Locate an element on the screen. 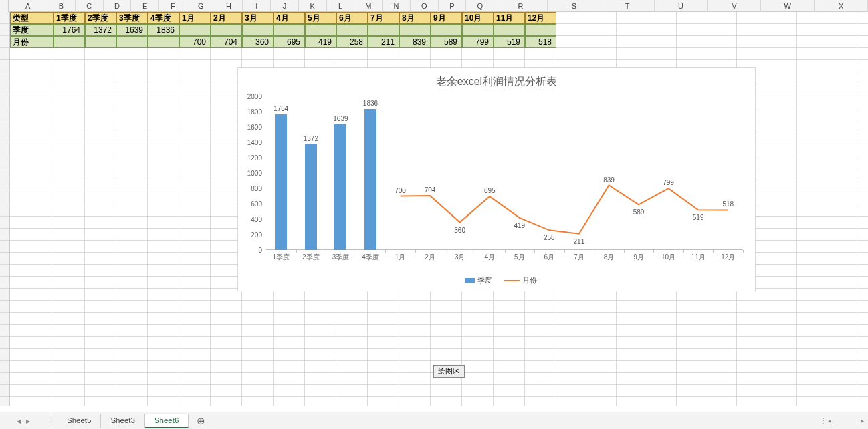 This screenshot has width=868, height=429. cell-month: 258 is located at coordinates (352, 42).